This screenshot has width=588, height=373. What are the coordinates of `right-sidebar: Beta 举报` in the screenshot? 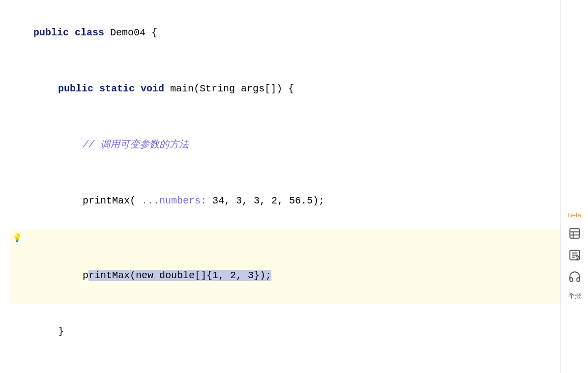 It's located at (574, 187).